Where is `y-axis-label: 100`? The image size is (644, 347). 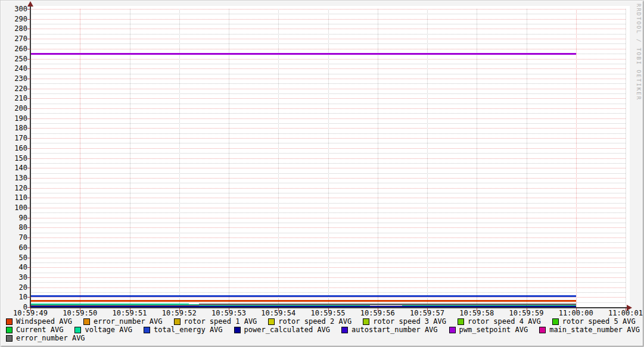 y-axis-label: 100 is located at coordinates (14, 208).